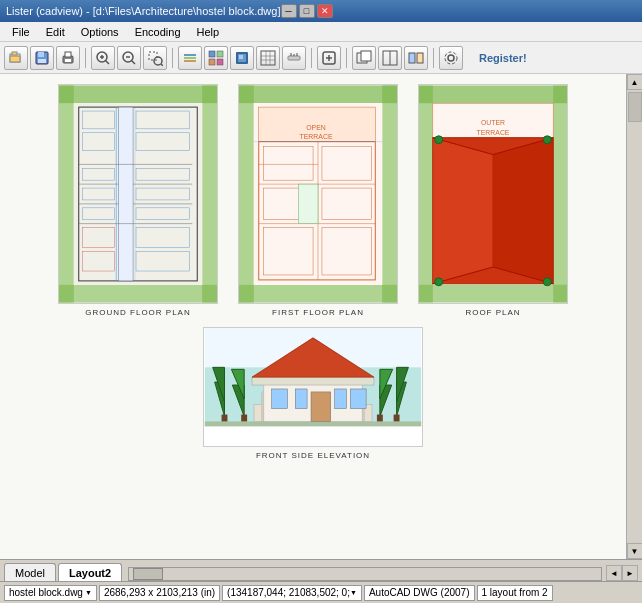 The width and height of the screenshot is (642, 603). I want to click on scroll-up-arrow: ▲, so click(635, 82).